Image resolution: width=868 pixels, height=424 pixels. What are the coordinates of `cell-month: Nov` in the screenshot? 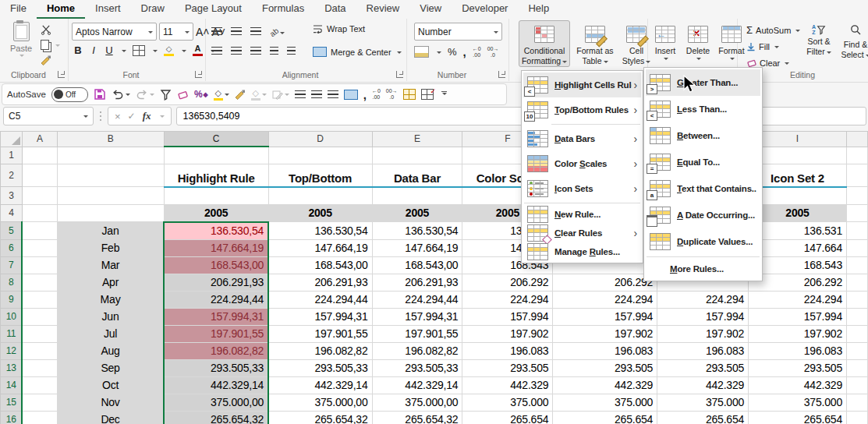 It's located at (111, 402).